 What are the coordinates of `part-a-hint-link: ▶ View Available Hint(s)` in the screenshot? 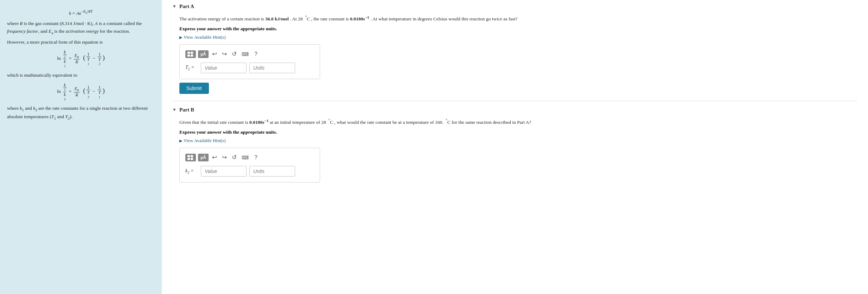 It's located at (515, 37).